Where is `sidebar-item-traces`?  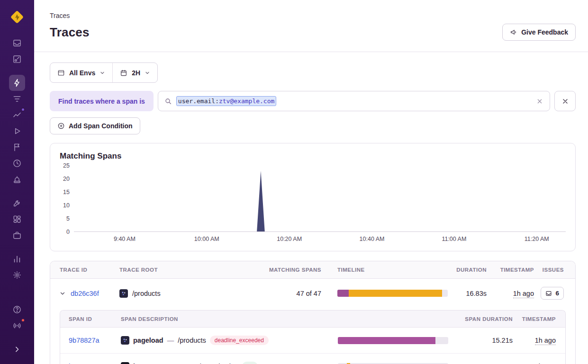 sidebar-item-traces is located at coordinates (17, 83).